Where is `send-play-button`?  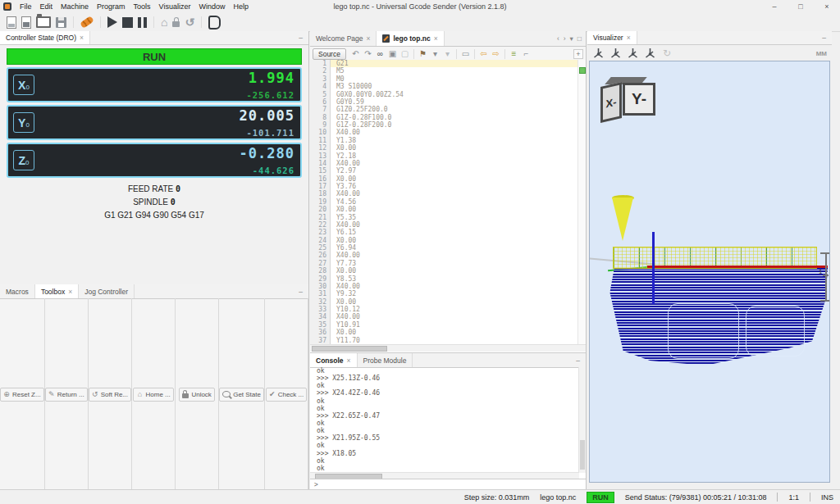 send-play-button is located at coordinates (112, 22).